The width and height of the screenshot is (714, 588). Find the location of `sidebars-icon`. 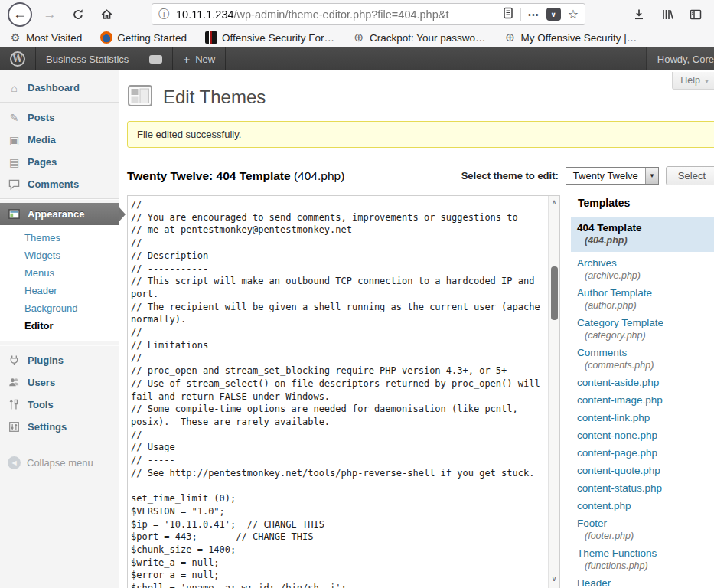

sidebars-icon is located at coordinates (696, 15).